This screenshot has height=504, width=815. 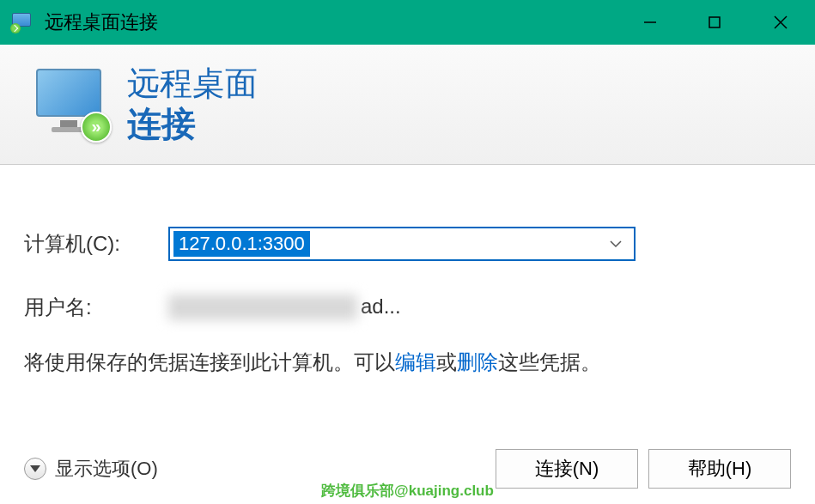 What do you see at coordinates (331, 22) in the screenshot?
I see `window-title: 远程桌面连接` at bounding box center [331, 22].